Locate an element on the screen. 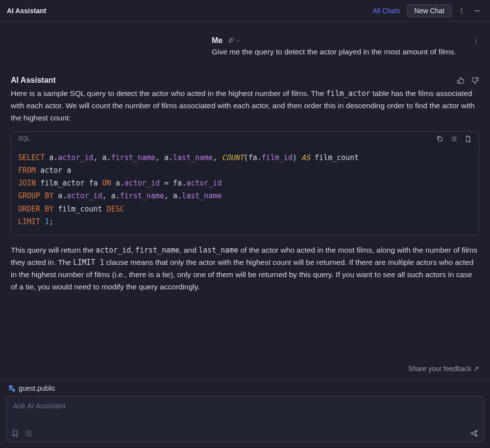  outro-b: , is located at coordinates (133, 250).